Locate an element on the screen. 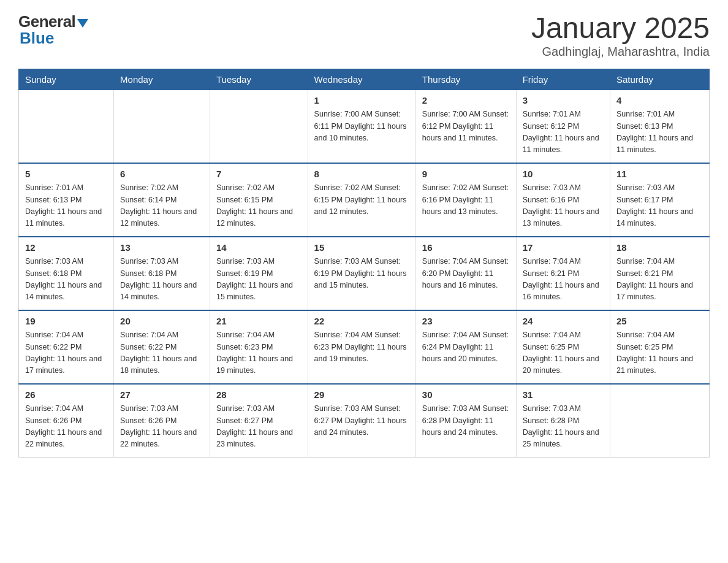 The image size is (728, 563). calendar-cell: 26Sunrise: 7:04 AM Sunset: 6:26 PM Dayli… is located at coordinates (66, 421).